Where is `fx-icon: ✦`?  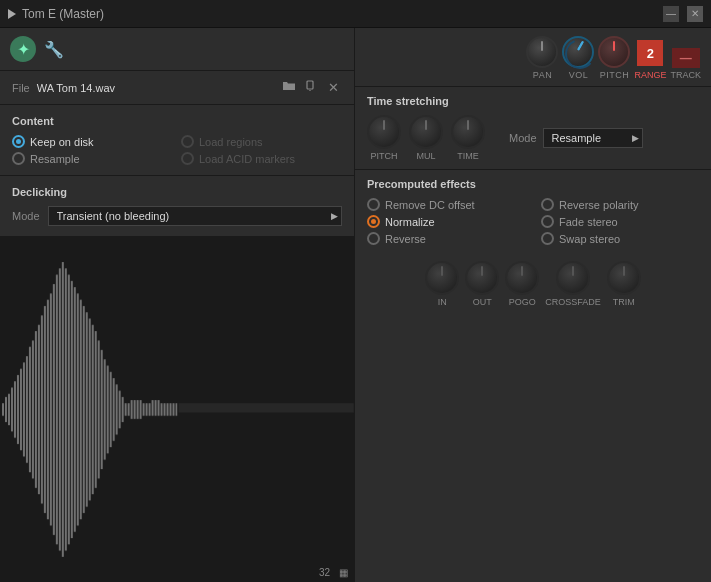 fx-icon: ✦ is located at coordinates (23, 49).